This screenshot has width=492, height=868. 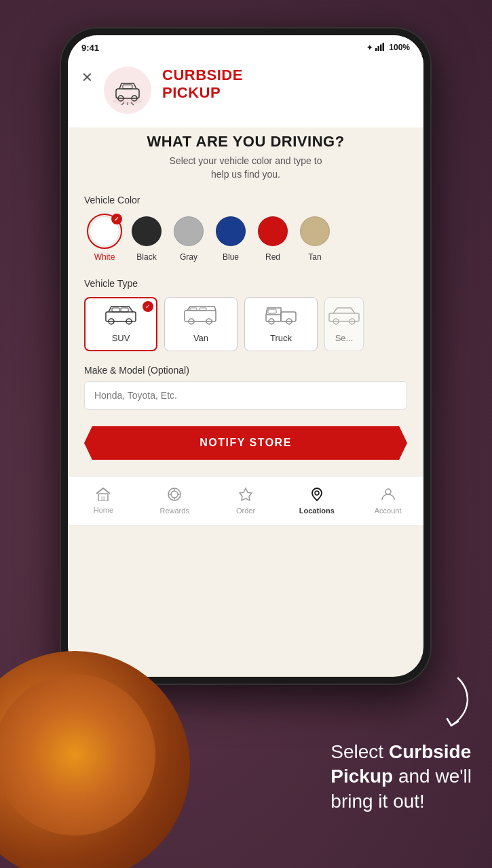 What do you see at coordinates (316, 500) in the screenshot?
I see `nav-locations: Locations` at bounding box center [316, 500].